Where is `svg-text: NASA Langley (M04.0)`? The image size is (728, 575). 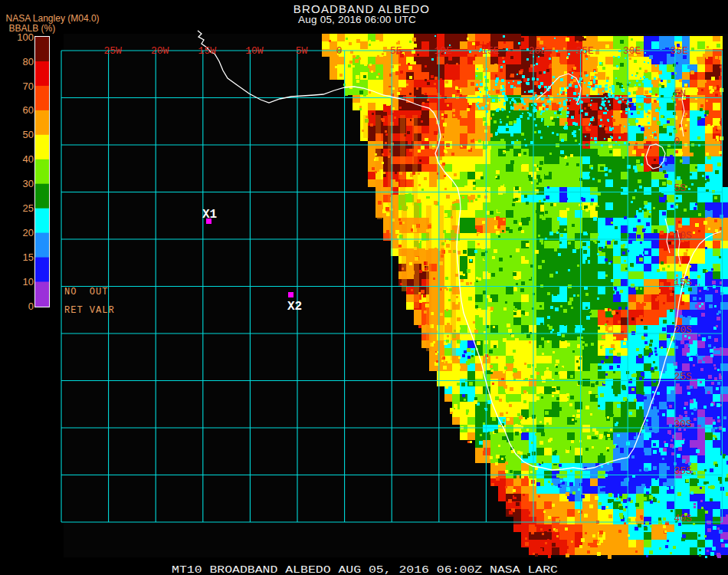 svg-text: NASA Langley (M04.0) is located at coordinates (53, 18).